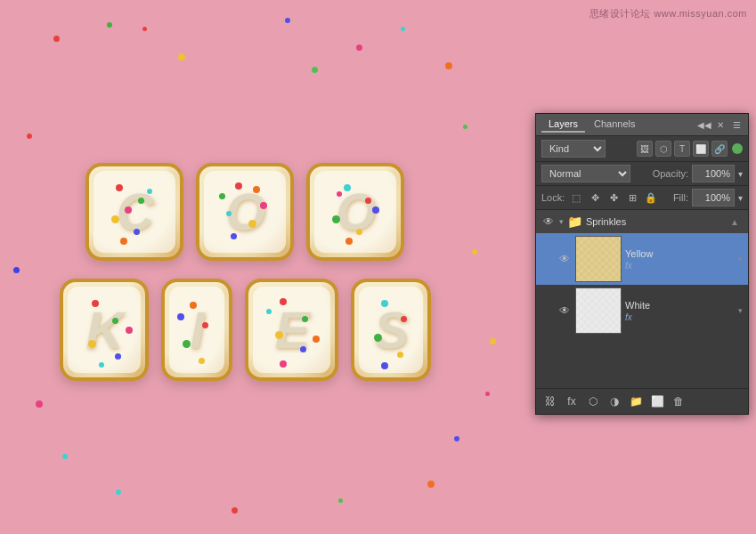 The image size is (756, 534). Describe the element at coordinates (550, 401) in the screenshot. I see `link-icon: ⛓` at that location.